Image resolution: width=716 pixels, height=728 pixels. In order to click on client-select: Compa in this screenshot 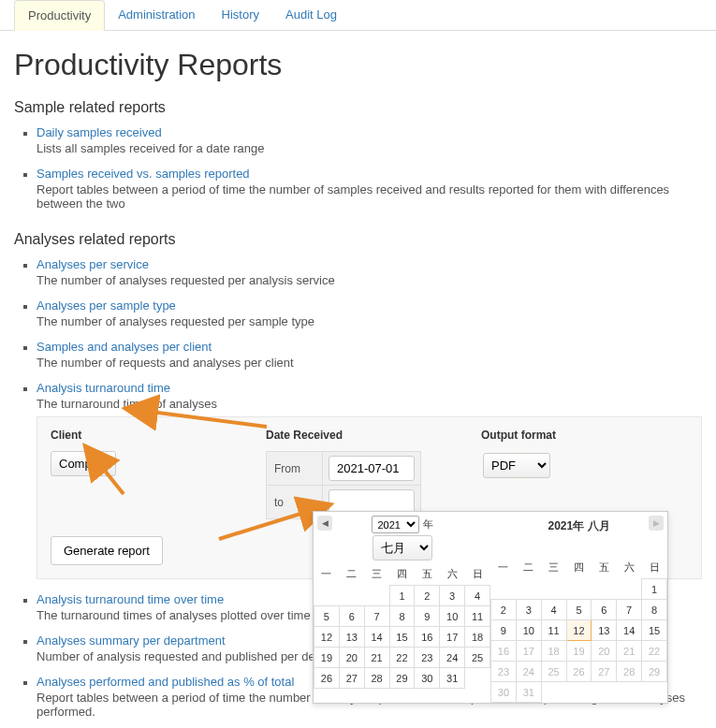, I will do `click(83, 464)`.